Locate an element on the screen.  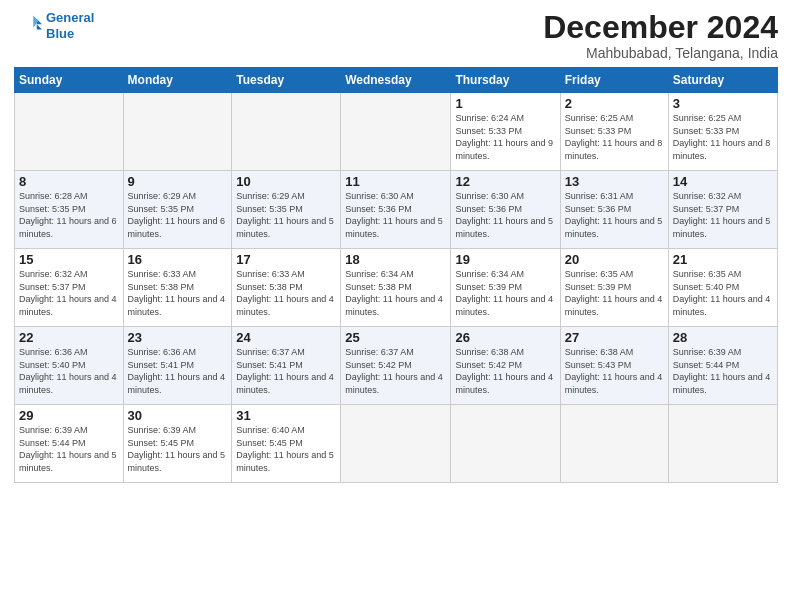
day-detail: Sunrise: 6:40 AMSunset: 5:45 PMDaylight:… is located at coordinates (285, 449).